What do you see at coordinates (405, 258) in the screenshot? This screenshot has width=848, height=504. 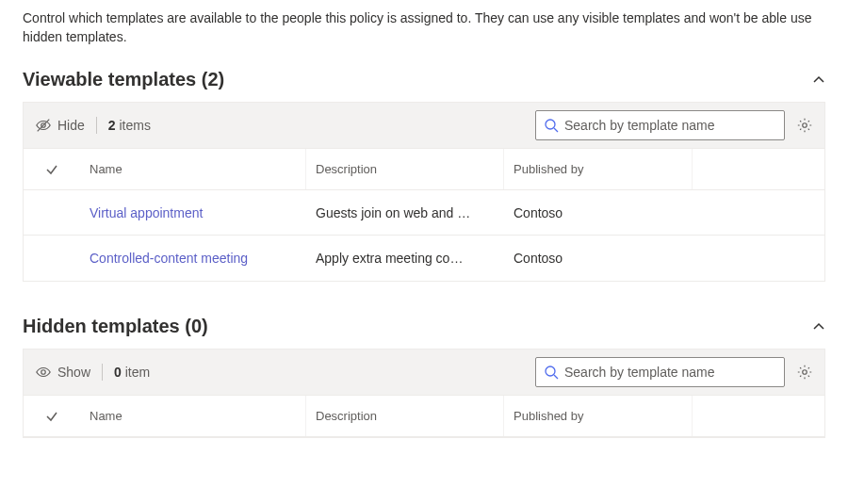 I see `template-description: Apply extra meeting co…` at bounding box center [405, 258].